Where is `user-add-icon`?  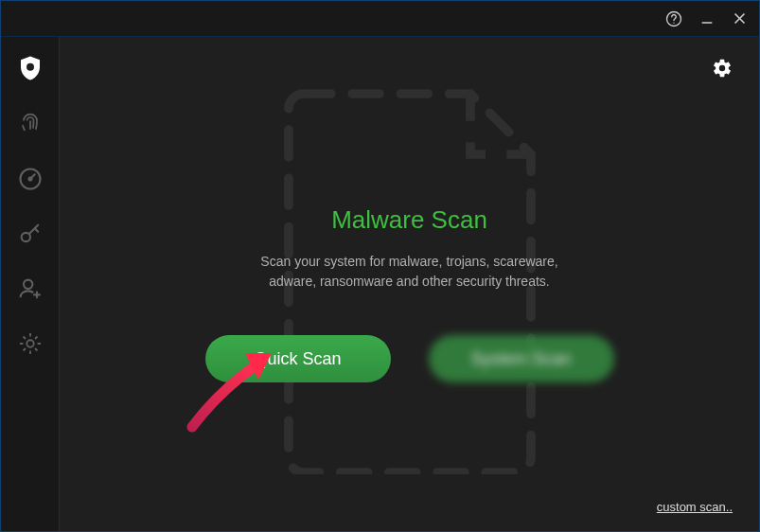
user-add-icon is located at coordinates (30, 289).